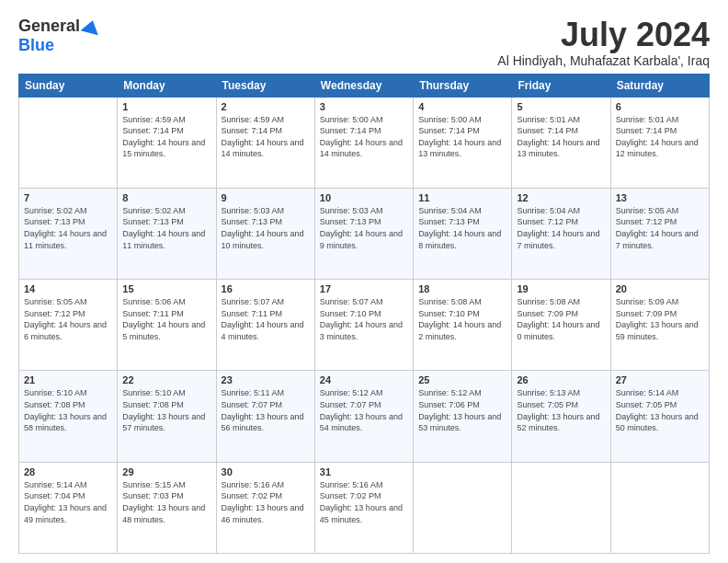  What do you see at coordinates (166, 502) in the screenshot?
I see `cell-info: Sunrise: 5:15 AM Sunset: 7:03 PM Dayligh…` at bounding box center [166, 502].